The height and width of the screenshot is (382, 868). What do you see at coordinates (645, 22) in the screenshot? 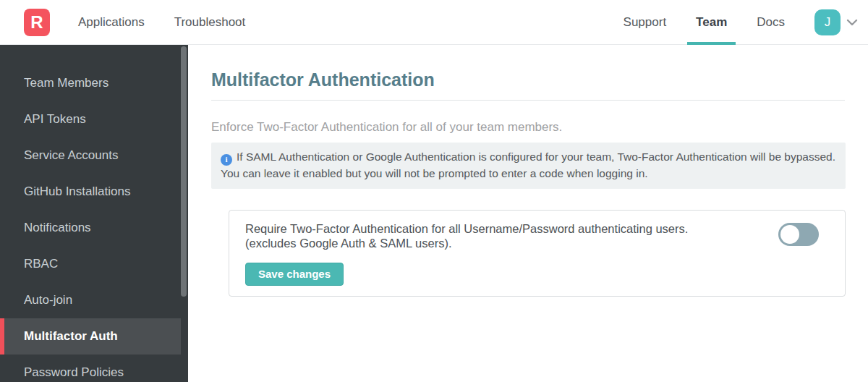
I see `nav-item-support: Support` at bounding box center [645, 22].